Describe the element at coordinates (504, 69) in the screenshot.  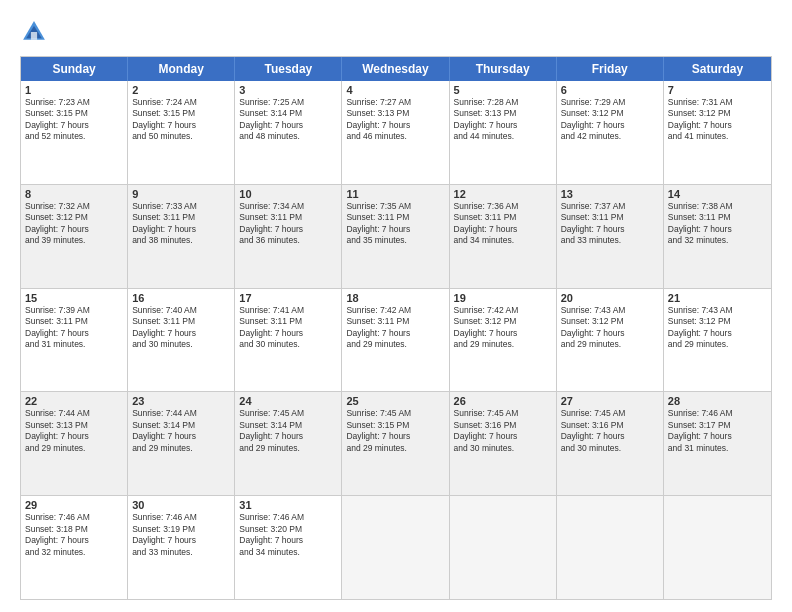
I see `weekday-header-thursday: Thursday` at that location.